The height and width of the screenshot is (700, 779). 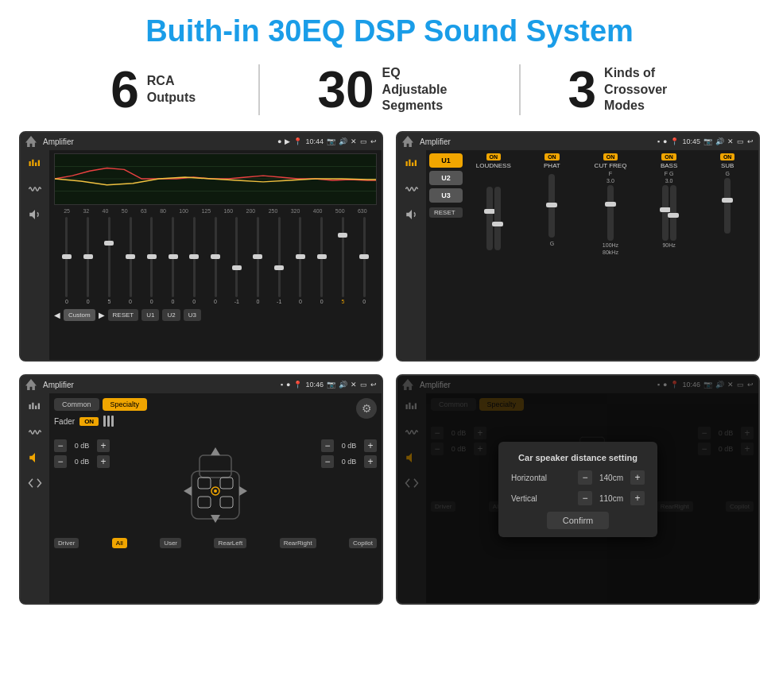 I want to click on dialog-screen-content: Common Specialty −0 dB+ −0 dB+, so click(x=578, y=498).